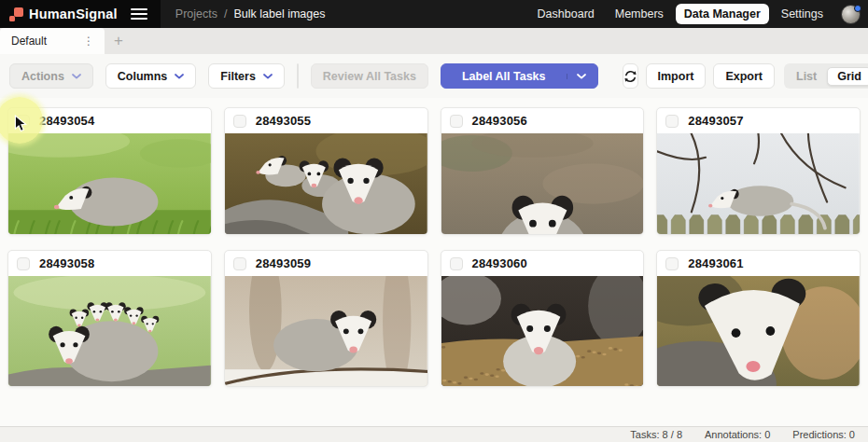 The height and width of the screenshot is (442, 868). Describe the element at coordinates (52, 41) in the screenshot. I see `tab-default: Default ⋮` at that location.